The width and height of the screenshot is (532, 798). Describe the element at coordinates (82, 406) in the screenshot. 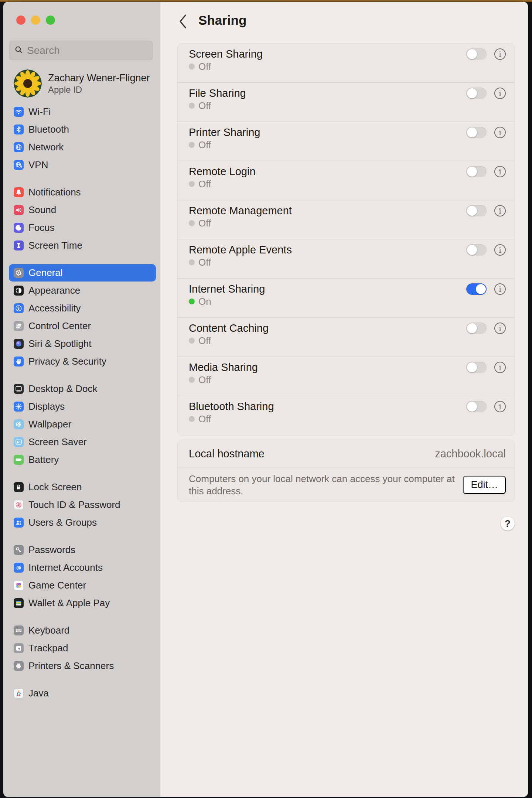

I see `sidebar-item-displays: Displays` at that location.